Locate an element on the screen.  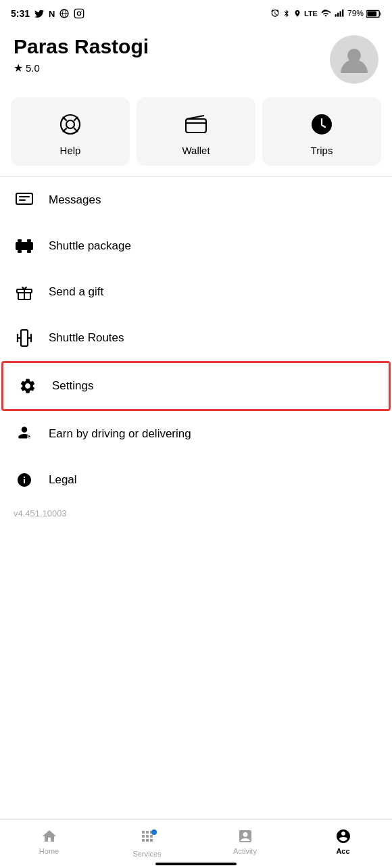
messages-icon is located at coordinates (24, 200).